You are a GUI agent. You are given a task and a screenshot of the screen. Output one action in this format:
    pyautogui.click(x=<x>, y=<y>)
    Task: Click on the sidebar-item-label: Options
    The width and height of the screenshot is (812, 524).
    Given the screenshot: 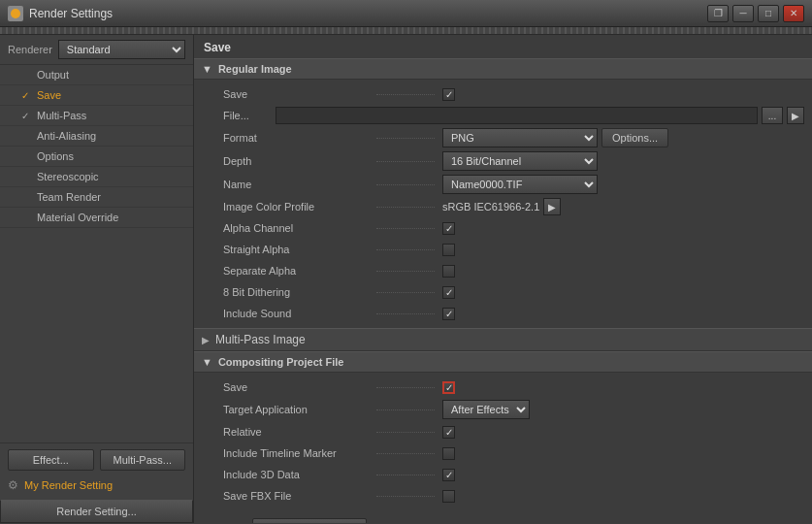 What is the action you would take?
    pyautogui.click(x=55, y=156)
    